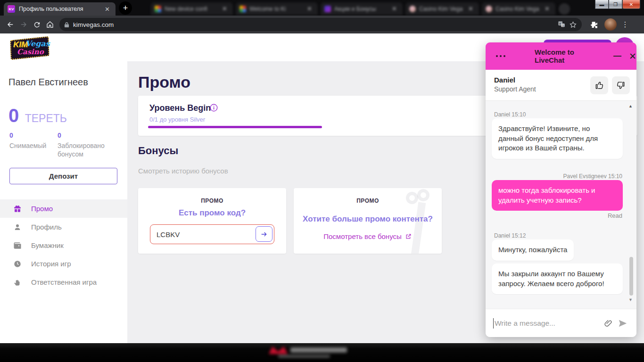  What do you see at coordinates (599, 85) in the screenshot?
I see `rate-good-button` at bounding box center [599, 85].